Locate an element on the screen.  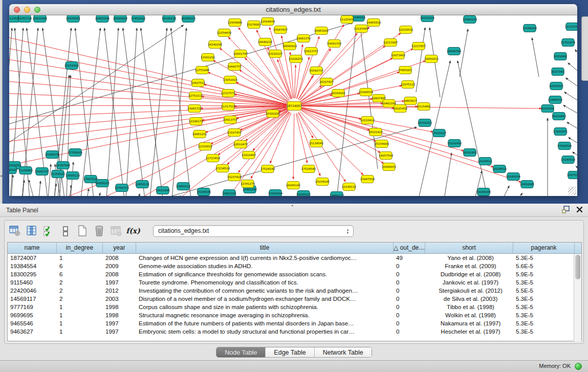
memory-status-led is located at coordinates (578, 366).